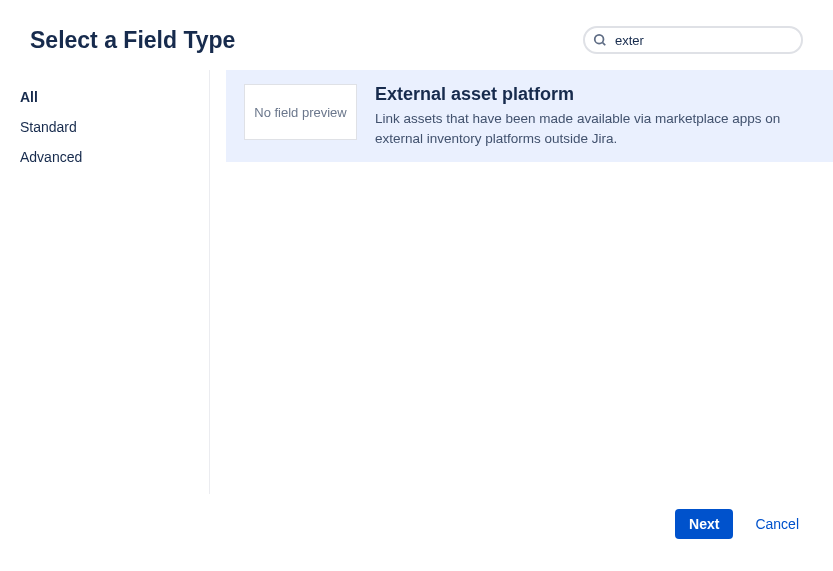  I want to click on sidebar-item-advanced: Advanced, so click(114, 157).